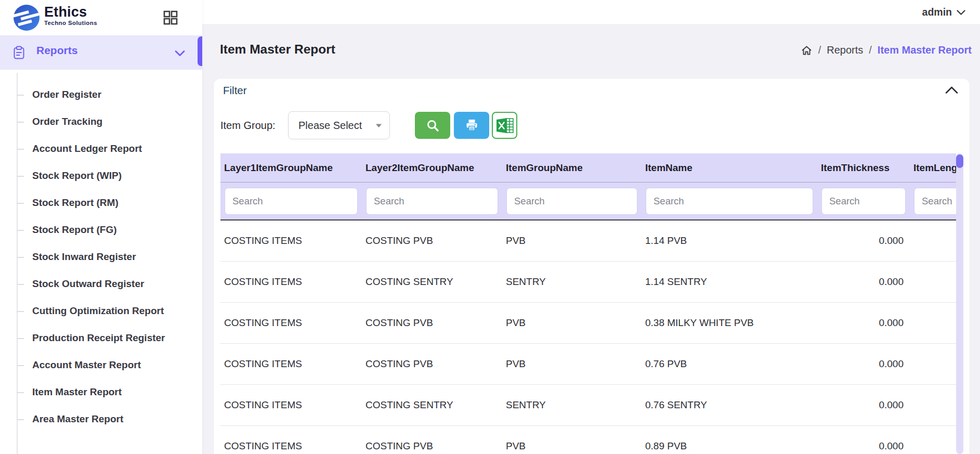 This screenshot has width=980, height=454. Describe the element at coordinates (944, 12) in the screenshot. I see `user-menu: admin` at that location.